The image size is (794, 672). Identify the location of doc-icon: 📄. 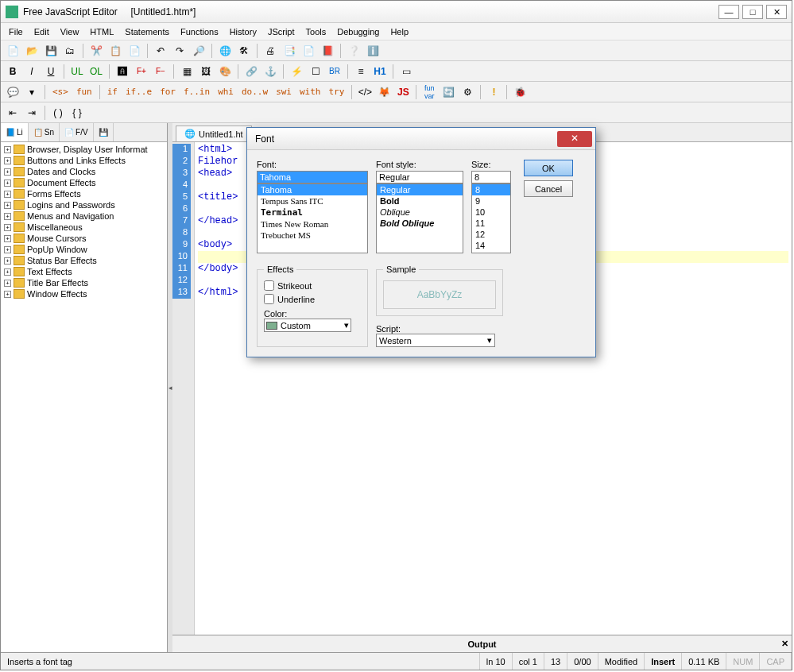
(308, 51).